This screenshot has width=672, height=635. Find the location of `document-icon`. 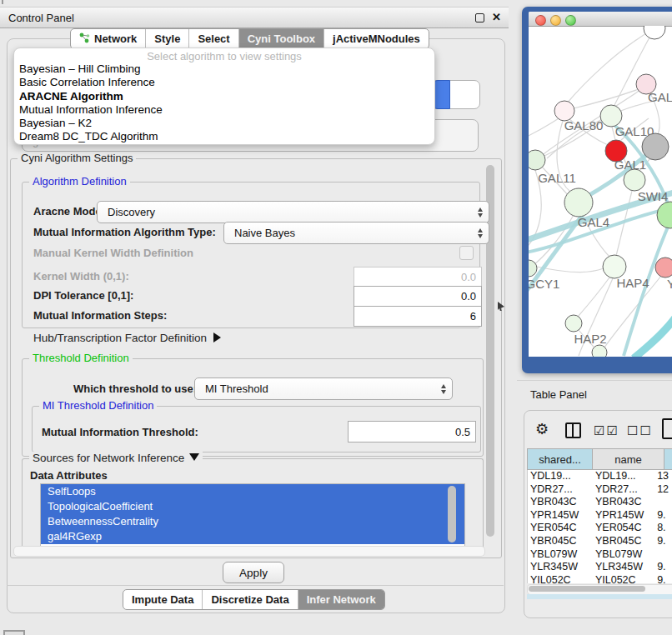

document-icon is located at coordinates (667, 428).